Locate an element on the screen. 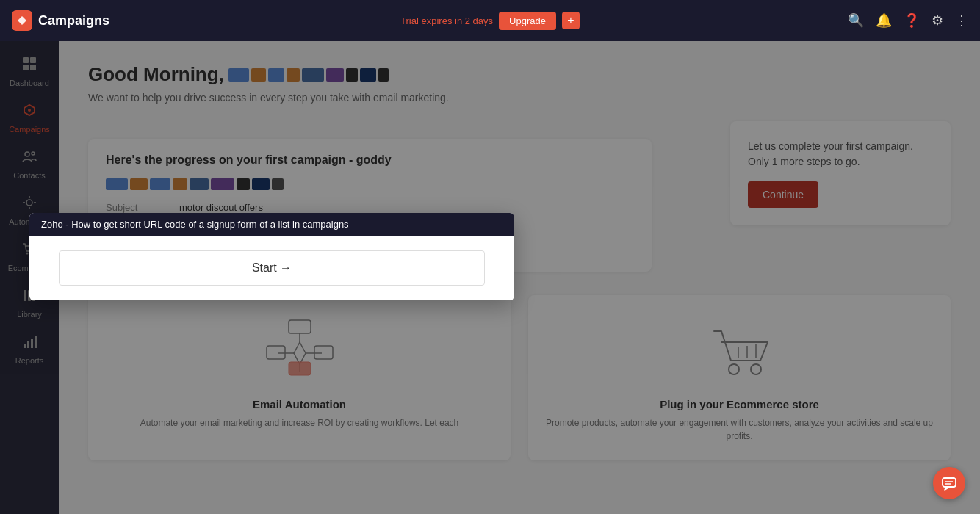  upgrade-button: Upgrade is located at coordinates (527, 21).